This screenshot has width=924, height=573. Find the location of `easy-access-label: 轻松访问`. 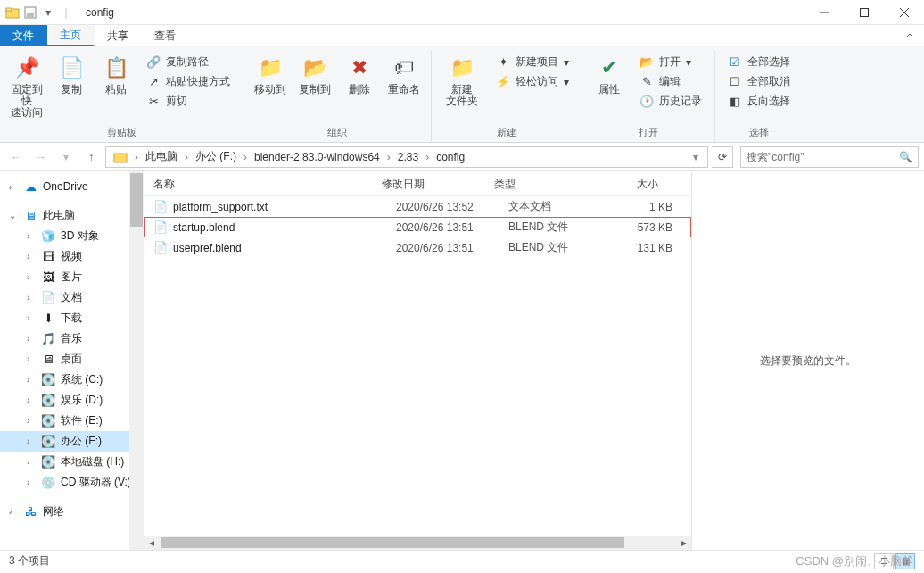

easy-access-label: 轻松访问 is located at coordinates (537, 82).